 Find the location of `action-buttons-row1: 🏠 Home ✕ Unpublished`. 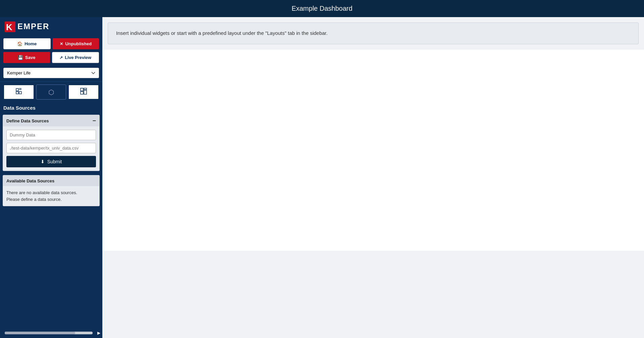

action-buttons-row1: 🏠 Home ✕ Unpublished is located at coordinates (51, 44).